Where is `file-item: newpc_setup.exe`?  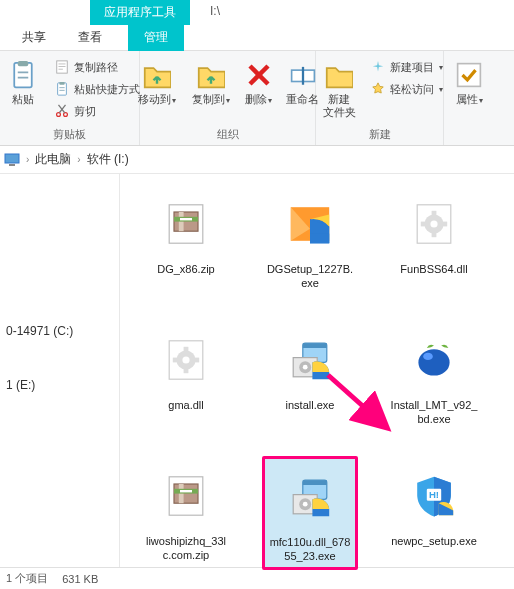 file-item: newpc_setup.exe is located at coordinates (434, 513).